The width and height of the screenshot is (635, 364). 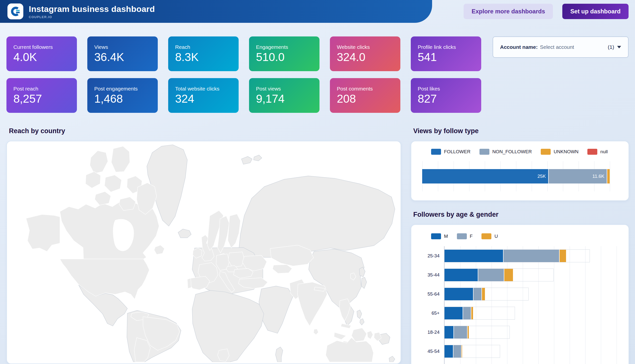 I want to click on legend-item-non-follower: NON_FOLLOWER, so click(x=506, y=152).